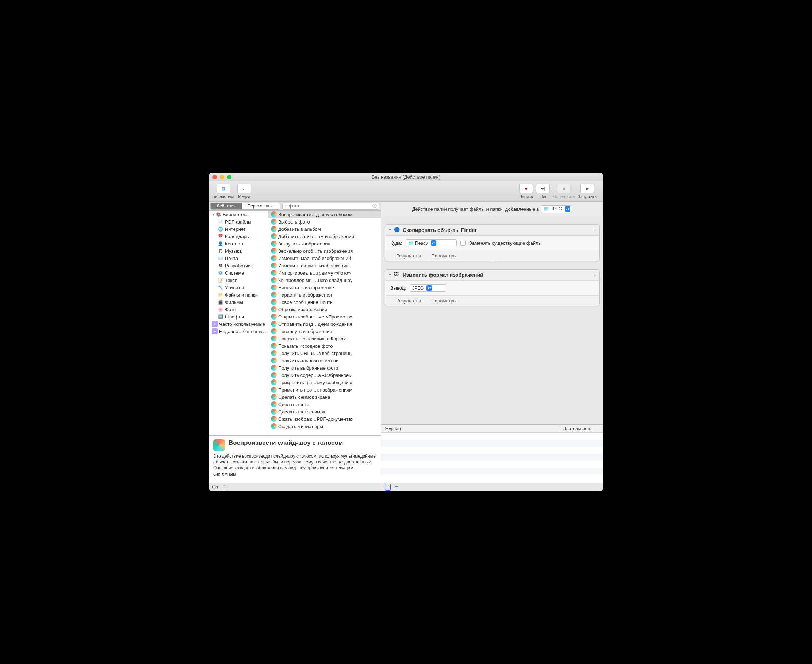 The width and height of the screenshot is (812, 664). What do you see at coordinates (324, 280) in the screenshot?
I see `action-list-item: Контроллер мгн…ного слайд-шоу` at bounding box center [324, 280].